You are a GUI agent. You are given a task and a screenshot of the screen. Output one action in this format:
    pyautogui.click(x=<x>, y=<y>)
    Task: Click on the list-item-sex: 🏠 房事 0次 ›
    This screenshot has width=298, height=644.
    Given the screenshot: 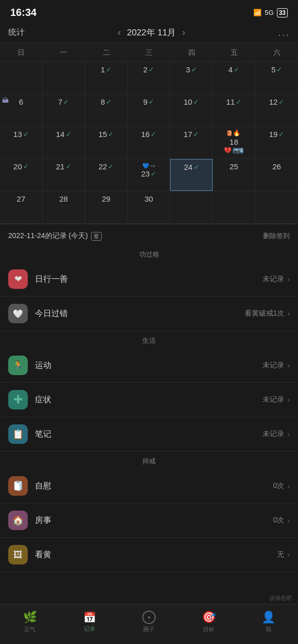 What is the action you would take?
    pyautogui.click(x=149, y=520)
    